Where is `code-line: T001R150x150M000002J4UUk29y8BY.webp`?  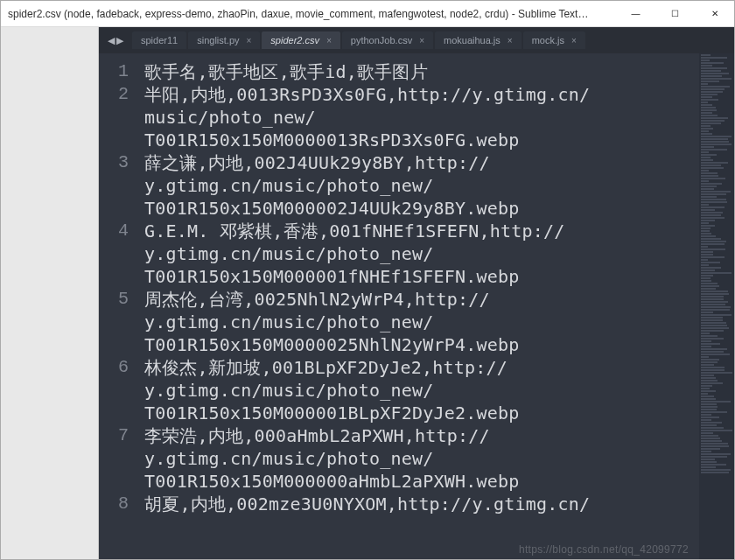
code-line: T001R150x150M000002J4UUk29y8BY.webp is located at coordinates (422, 208).